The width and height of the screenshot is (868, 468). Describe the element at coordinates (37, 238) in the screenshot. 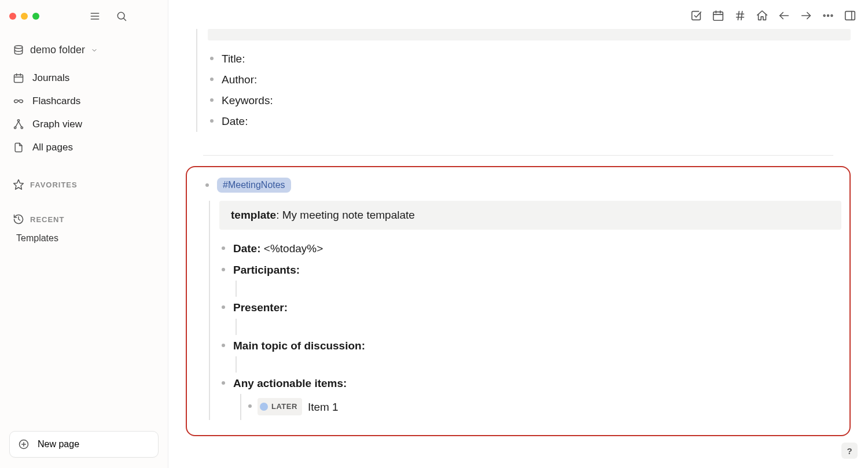

I see `recent-item-label: Templates` at that location.